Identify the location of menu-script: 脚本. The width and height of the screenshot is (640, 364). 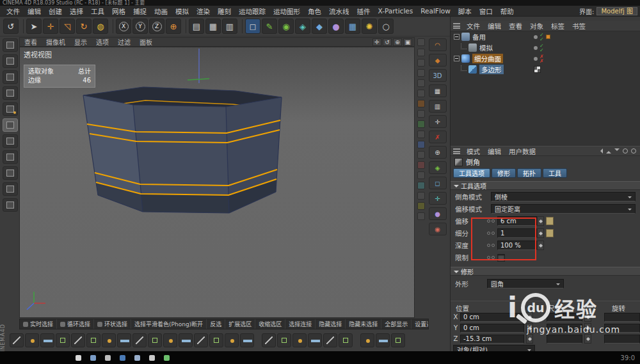
(465, 12).